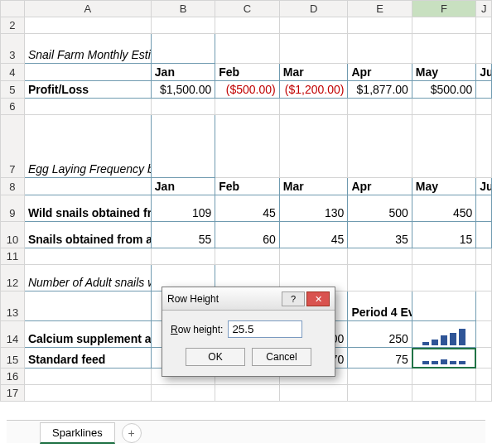  What do you see at coordinates (246, 431) in the screenshot?
I see `sheet-tab-bar: Sparklines +` at bounding box center [246, 431].